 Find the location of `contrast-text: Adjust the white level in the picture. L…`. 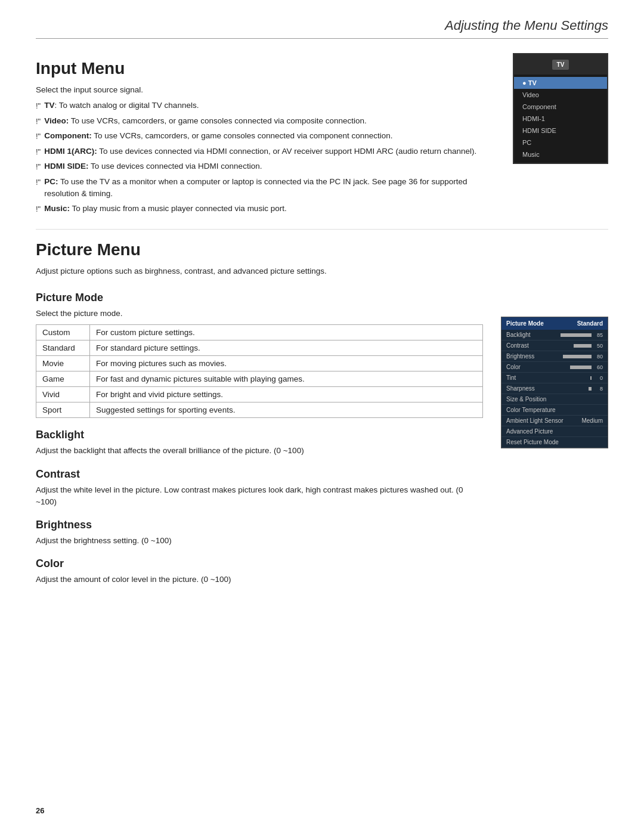

contrast-text: Adjust the white level in the picture. L… is located at coordinates (259, 496).